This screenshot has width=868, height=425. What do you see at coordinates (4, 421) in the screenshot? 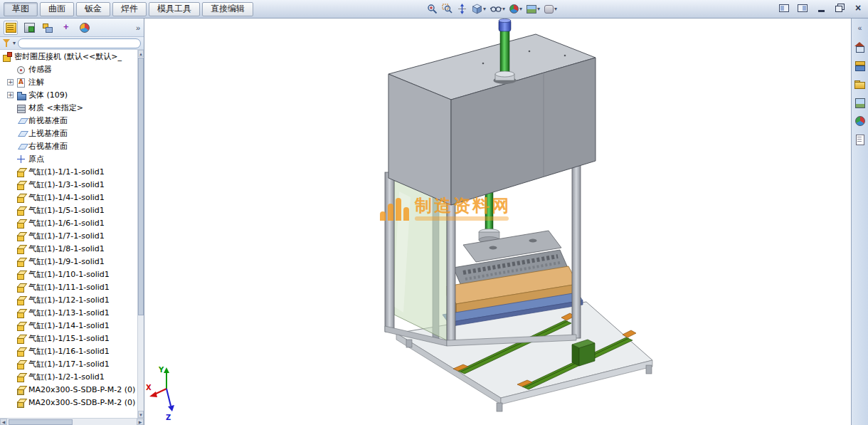
I see `scroll-left-arrow: ◀` at bounding box center [4, 421].